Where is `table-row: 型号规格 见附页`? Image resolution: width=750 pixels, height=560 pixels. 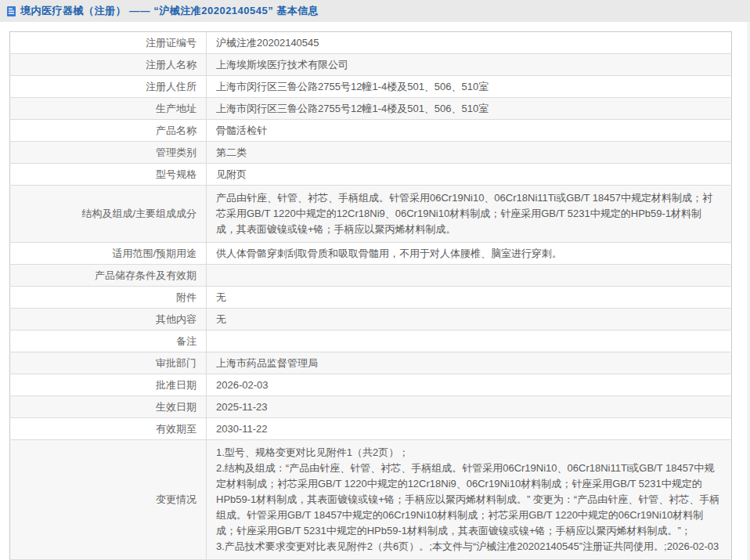 table-row: 型号规格 见附页 is located at coordinates (371, 175).